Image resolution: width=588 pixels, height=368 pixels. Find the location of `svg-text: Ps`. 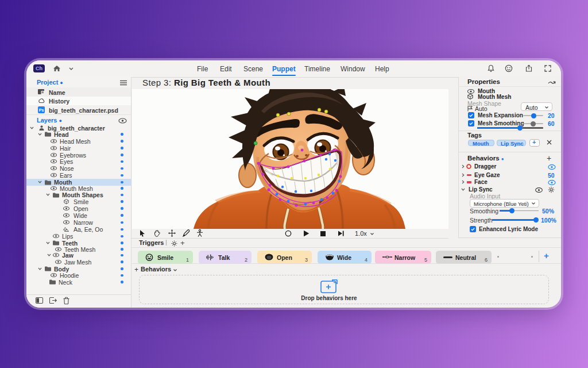

svg-text: Ps is located at coordinates (41, 110).